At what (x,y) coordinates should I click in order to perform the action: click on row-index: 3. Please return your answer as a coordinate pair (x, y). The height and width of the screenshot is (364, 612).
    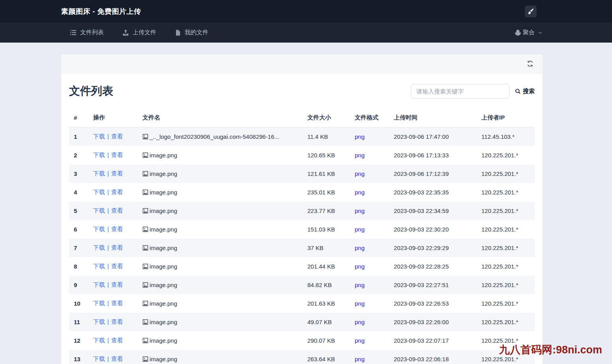
    Looking at the image, I should click on (79, 174).